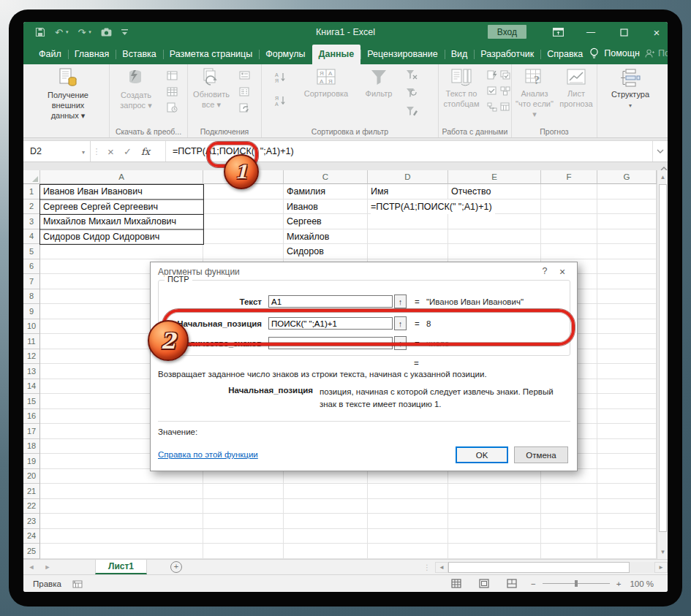 This screenshot has width=691, height=616. Describe the element at coordinates (627, 447) in the screenshot. I see `cell-G18` at that location.